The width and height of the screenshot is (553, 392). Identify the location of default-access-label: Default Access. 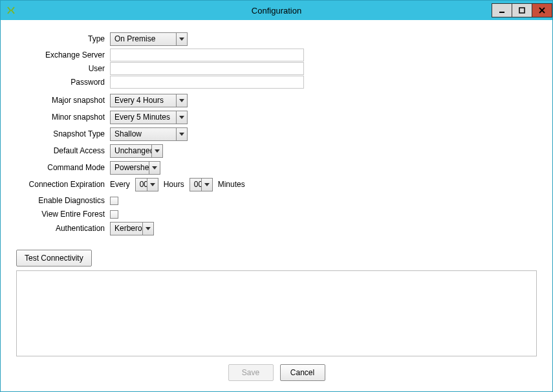
(63, 151).